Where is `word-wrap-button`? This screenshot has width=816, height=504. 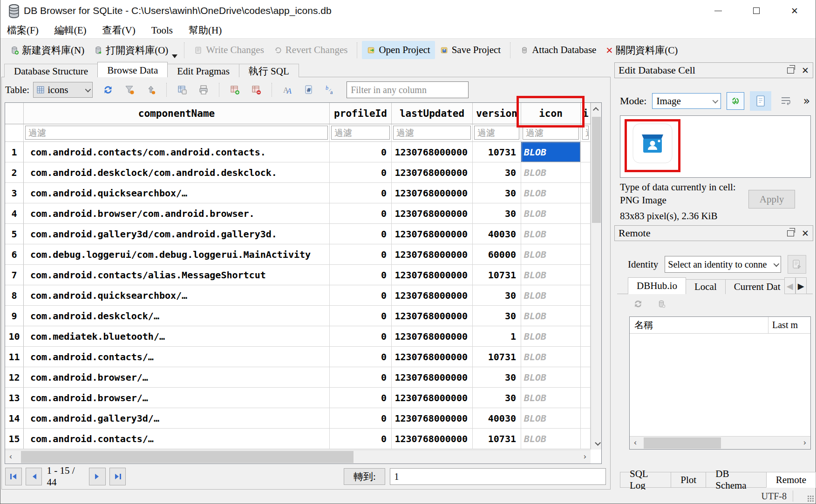 word-wrap-button is located at coordinates (786, 101).